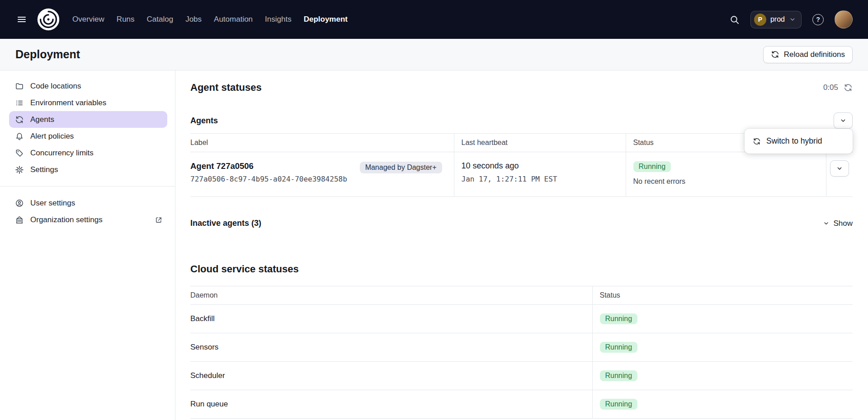 The image size is (868, 420). What do you see at coordinates (48, 54) in the screenshot?
I see `page-title: Deployment` at bounding box center [48, 54].